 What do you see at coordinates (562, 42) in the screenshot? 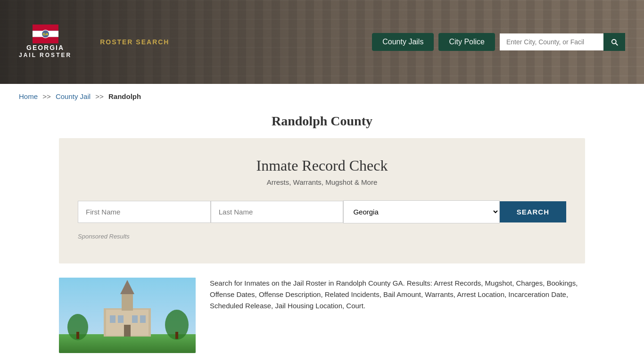
I see `header-search-box` at bounding box center [562, 42].